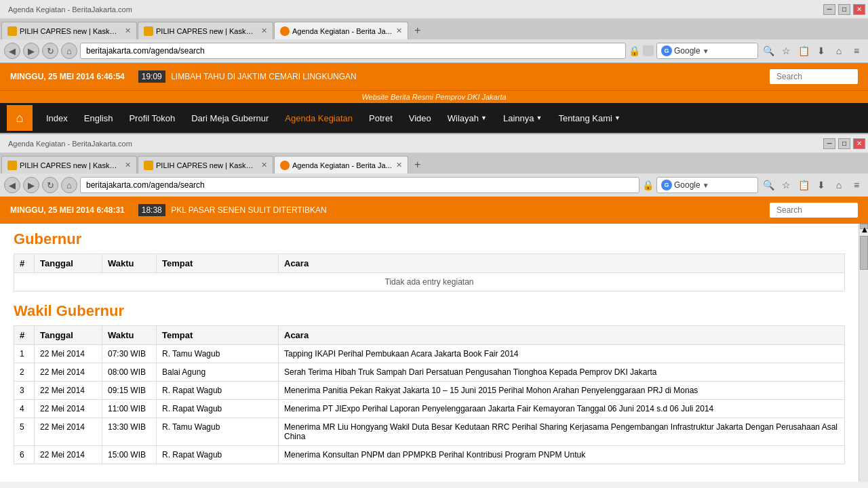 The width and height of the screenshot is (868, 488). What do you see at coordinates (561, 432) in the screenshot?
I see `cell-acara: Menerima MR Liu Hongyang Wakil Duta Besa…` at bounding box center [561, 432].